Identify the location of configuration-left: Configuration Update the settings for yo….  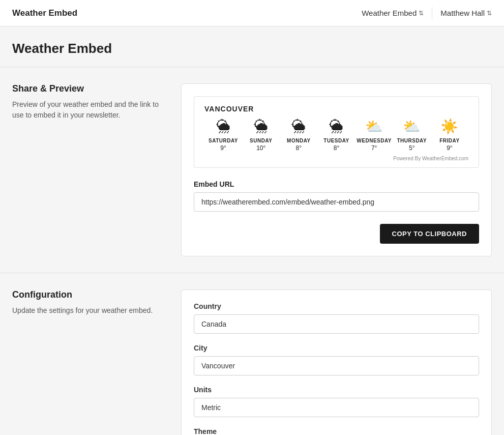
(88, 362).